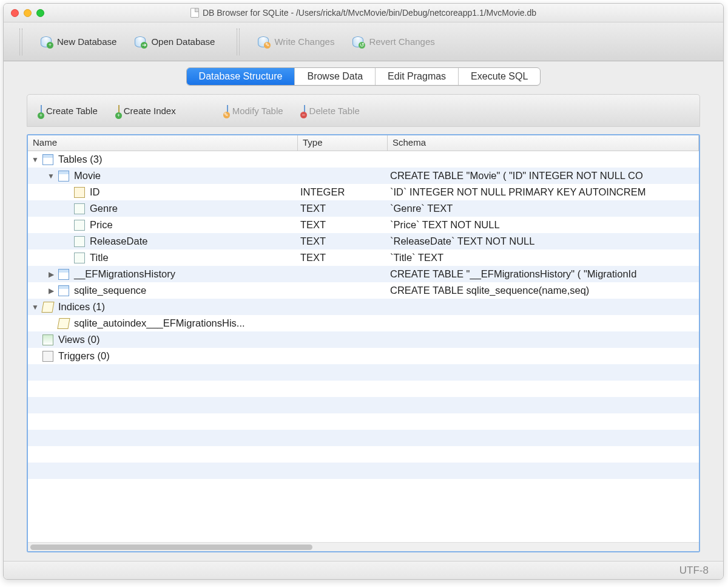 This screenshot has height=587, width=728. I want to click on database-write-icon: ✎, so click(263, 42).